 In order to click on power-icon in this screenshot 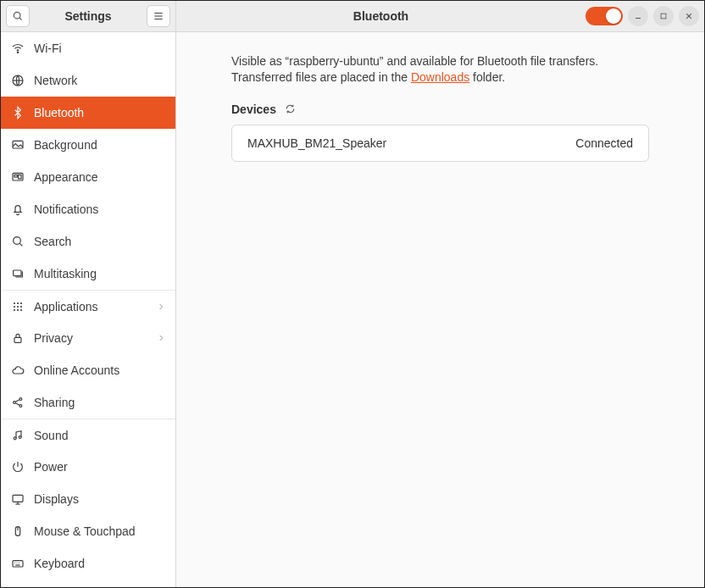, I will do `click(18, 467)`.